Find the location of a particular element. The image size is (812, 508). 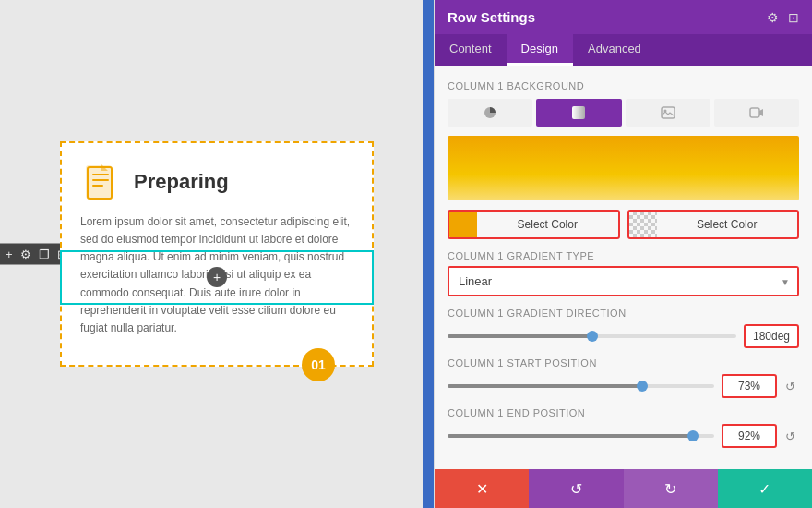

tab-content: Content is located at coordinates (471, 50).